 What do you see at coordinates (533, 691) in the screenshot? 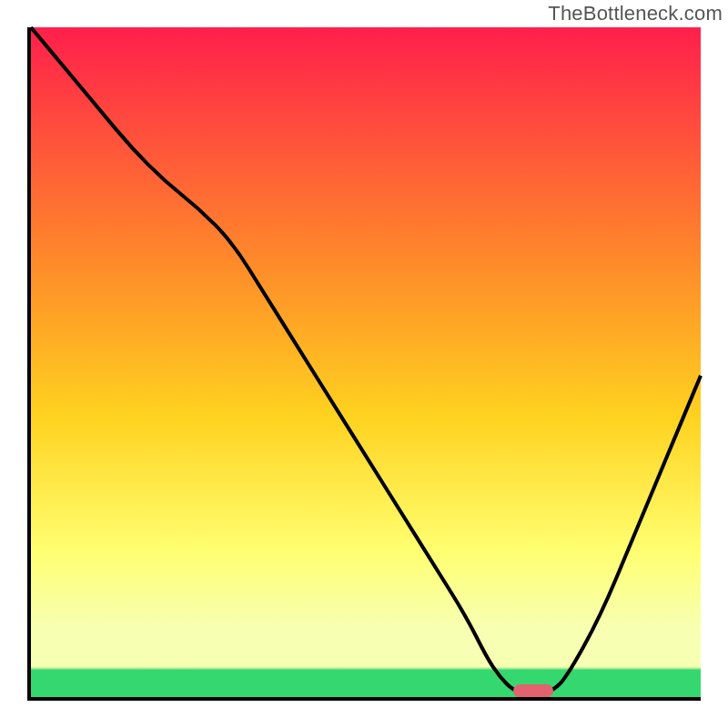
I see `optimal-range-marker` at bounding box center [533, 691].